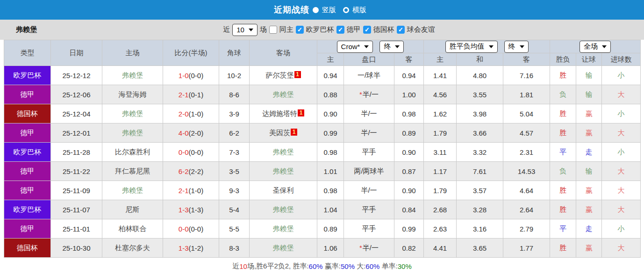 This screenshot has width=644, height=275. Describe the element at coordinates (595, 47) in the screenshot. I see `scope-select: 全场` at that location.